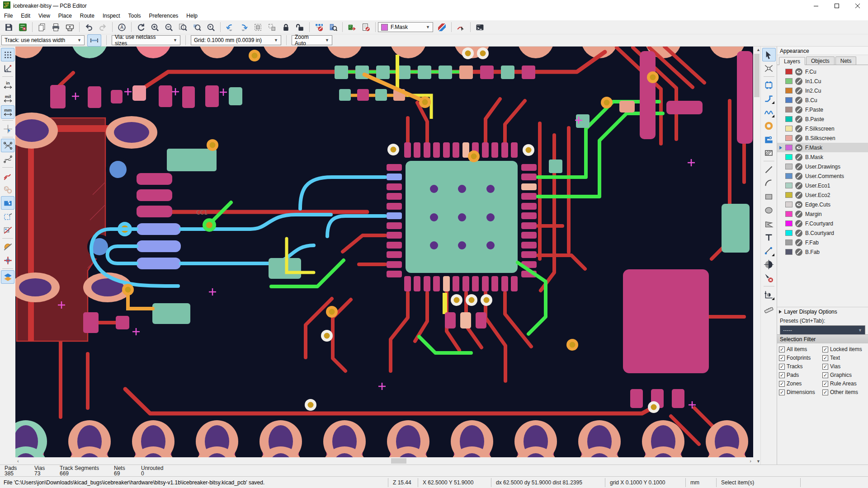 This screenshot has width=868, height=488. What do you see at coordinates (197, 27) in the screenshot?
I see `zoom-fit-objects-button` at bounding box center [197, 27].